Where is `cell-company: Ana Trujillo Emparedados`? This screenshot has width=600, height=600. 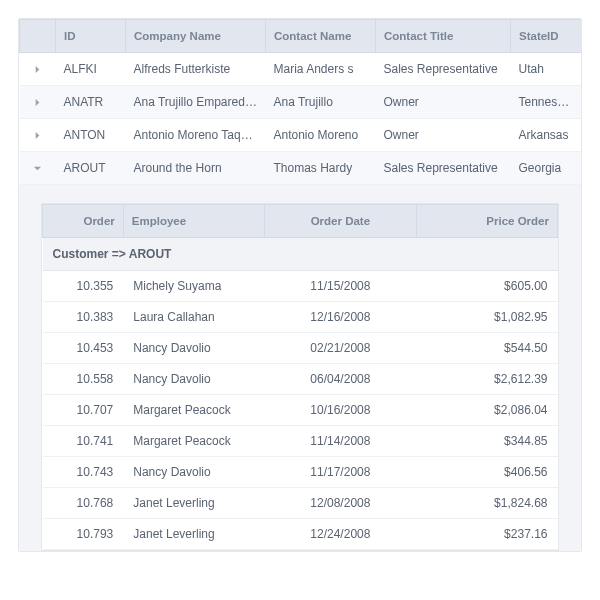
cell-company: Ana Trujillo Emparedados is located at coordinates (196, 102).